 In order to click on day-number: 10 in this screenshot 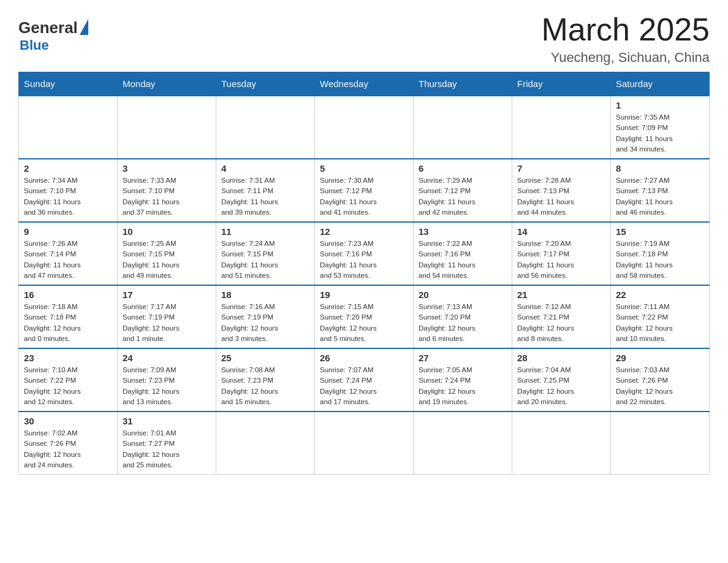, I will do `click(167, 232)`.